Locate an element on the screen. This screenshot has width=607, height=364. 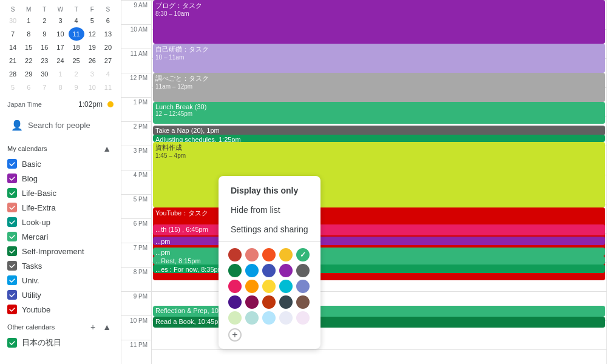
cal-day-cell: 24 is located at coordinates (60, 61).